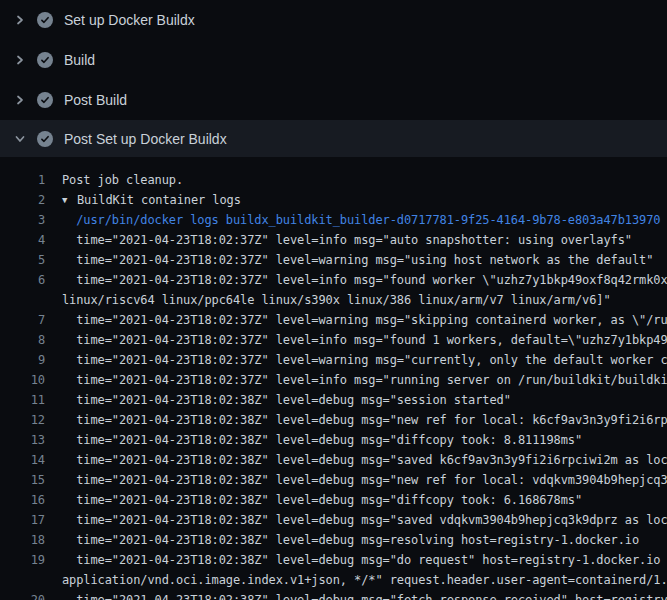 The image size is (667, 600). What do you see at coordinates (70, 200) in the screenshot?
I see `group-collapse-icon: ▼` at bounding box center [70, 200].